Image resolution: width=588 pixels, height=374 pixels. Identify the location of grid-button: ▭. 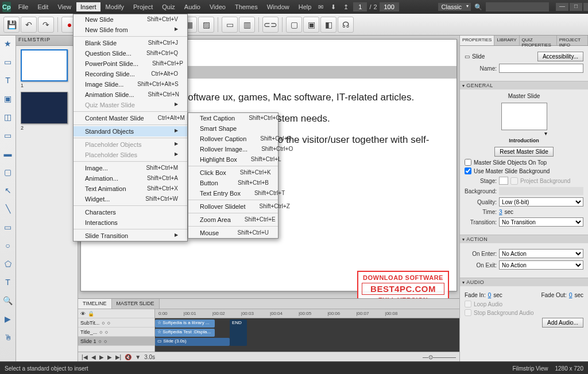
(230, 25).